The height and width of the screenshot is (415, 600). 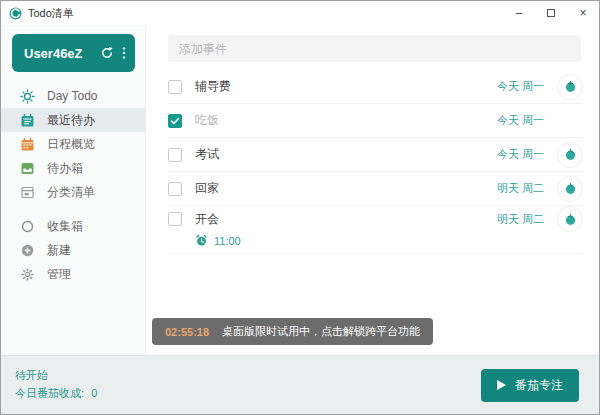 What do you see at coordinates (73, 185) in the screenshot?
I see `sidebar-nav: Day Todo 最近待办 日程概览` at bounding box center [73, 185].